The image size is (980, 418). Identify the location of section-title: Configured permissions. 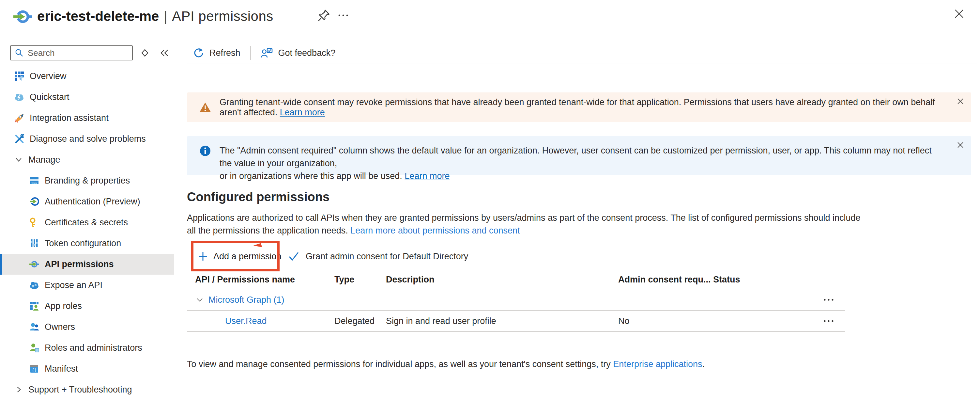
(258, 197).